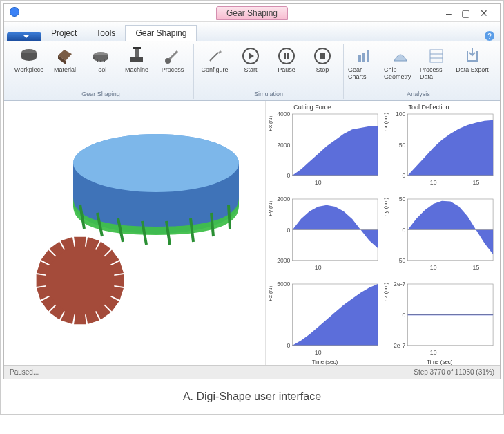 This screenshot has width=504, height=434. Describe the element at coordinates (65, 56) in the screenshot. I see `material-icon` at that location.